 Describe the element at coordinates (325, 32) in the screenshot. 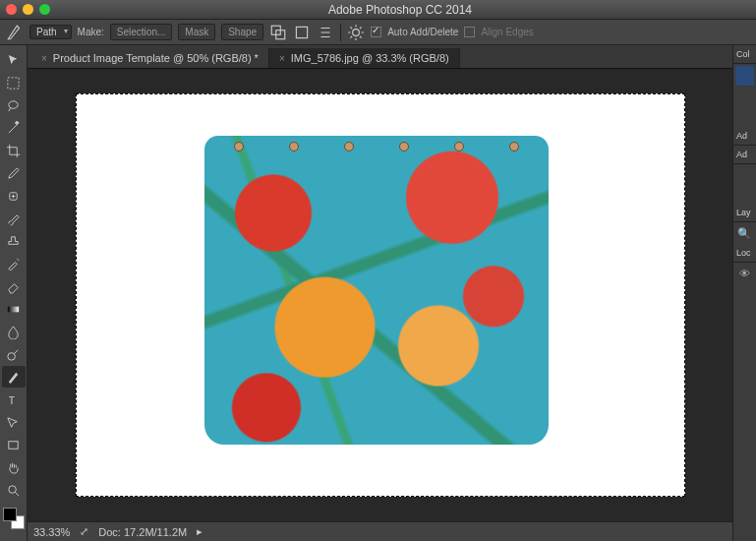

I see `arrange-icon` at that location.